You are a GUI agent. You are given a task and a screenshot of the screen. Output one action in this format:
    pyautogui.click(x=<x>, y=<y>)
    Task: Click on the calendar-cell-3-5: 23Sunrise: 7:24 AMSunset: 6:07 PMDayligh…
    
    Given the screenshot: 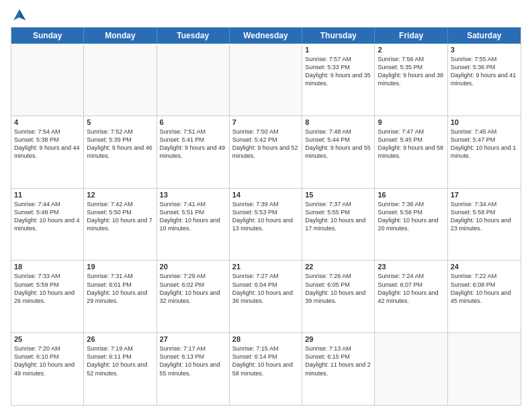 What is the action you would take?
    pyautogui.click(x=411, y=297)
    